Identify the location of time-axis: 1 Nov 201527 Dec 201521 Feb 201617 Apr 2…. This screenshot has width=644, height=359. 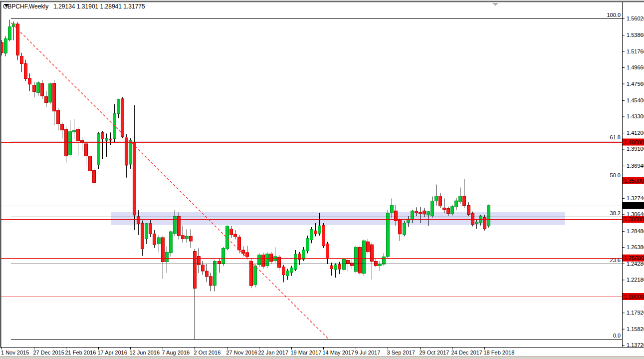
(257, 352).